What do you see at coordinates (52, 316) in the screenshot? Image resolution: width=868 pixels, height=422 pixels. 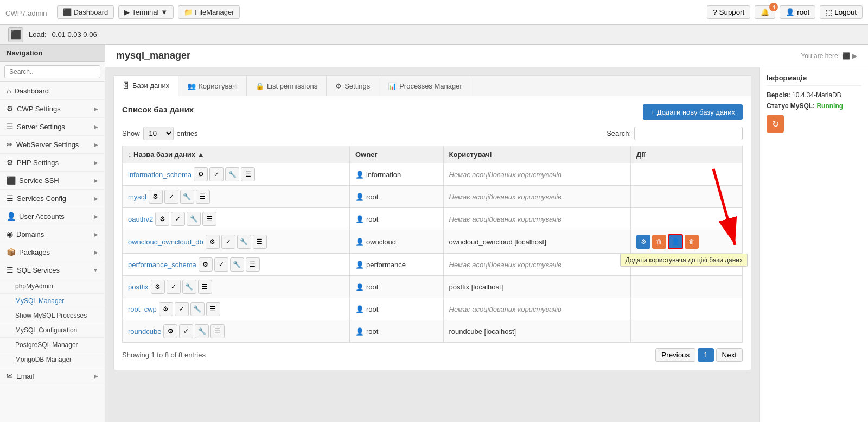 I see `sidebar-item-show-mysql-processes: Show MySQL Processes` at bounding box center [52, 316].